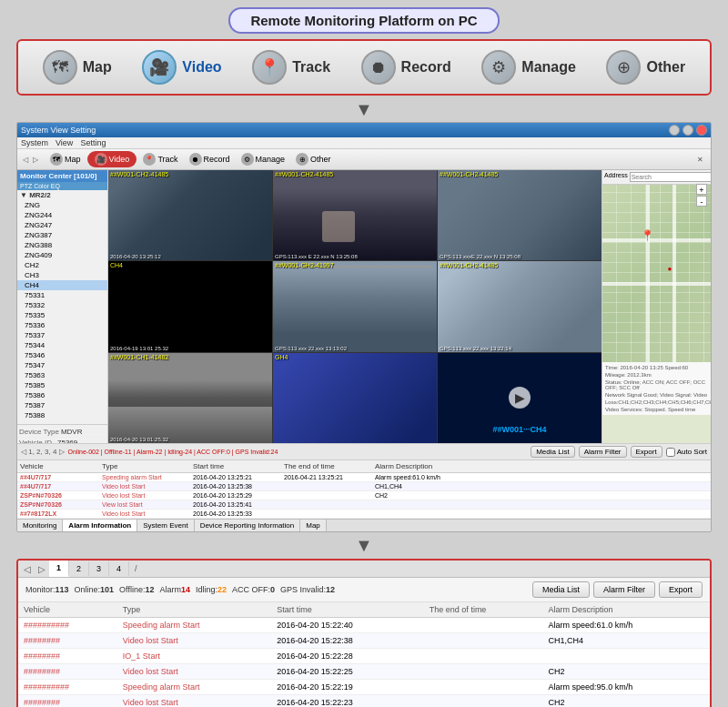 The height and width of the screenshot is (707, 728). Describe the element at coordinates (561, 590) in the screenshot. I see `bp-media-list-btn: Media List` at that location.